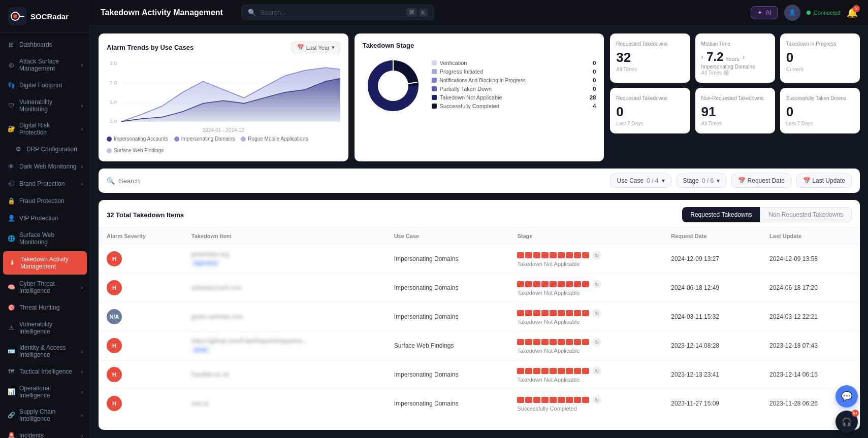 This screenshot has width=868, height=438. What do you see at coordinates (45, 16) in the screenshot?
I see `logo: SOCRadar` at bounding box center [45, 16].